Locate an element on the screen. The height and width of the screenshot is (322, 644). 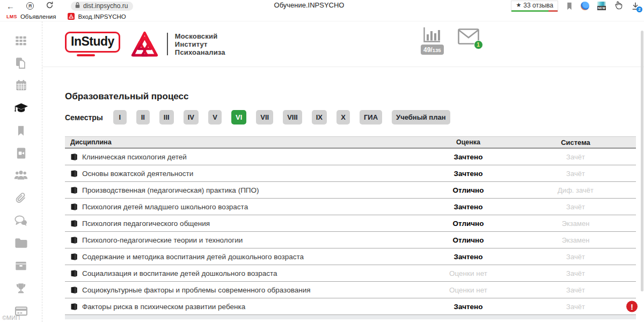
sidebar-item-archive is located at coordinates (21, 266).